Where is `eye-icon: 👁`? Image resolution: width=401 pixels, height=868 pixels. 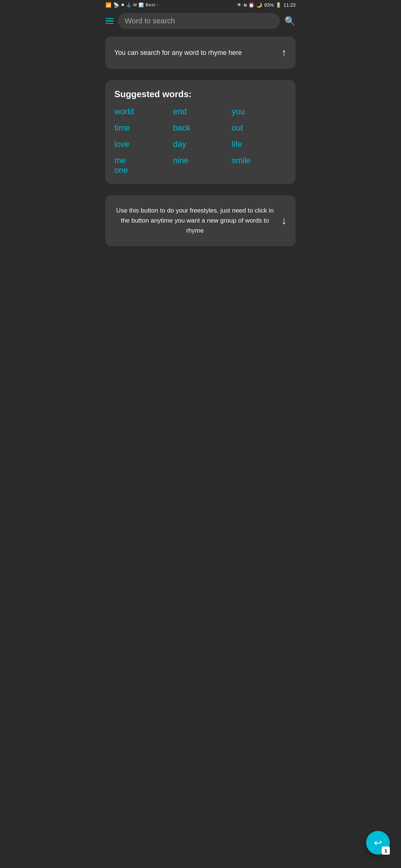
eye-icon: 👁 is located at coordinates (239, 5).